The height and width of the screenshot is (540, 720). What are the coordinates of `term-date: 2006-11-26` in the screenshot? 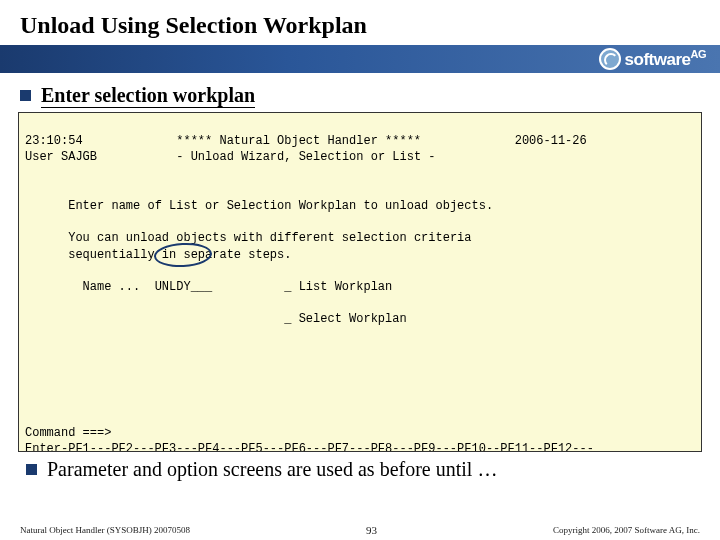 It's located at (551, 141).